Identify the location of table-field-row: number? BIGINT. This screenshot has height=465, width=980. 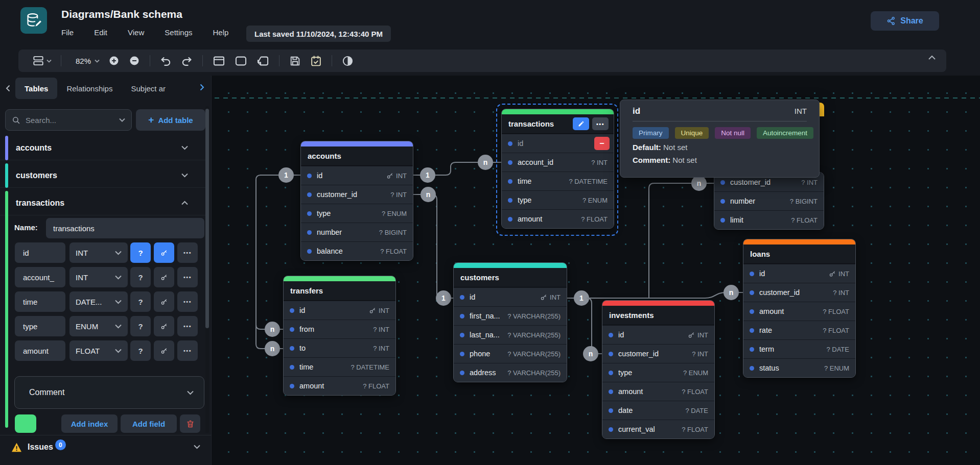
(769, 201).